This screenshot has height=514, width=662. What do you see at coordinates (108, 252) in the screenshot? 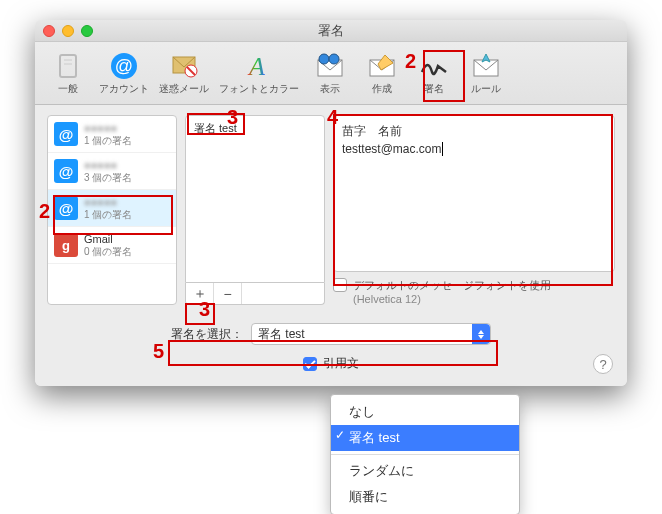
I see `account-sub: 0 個の署名` at bounding box center [108, 252].